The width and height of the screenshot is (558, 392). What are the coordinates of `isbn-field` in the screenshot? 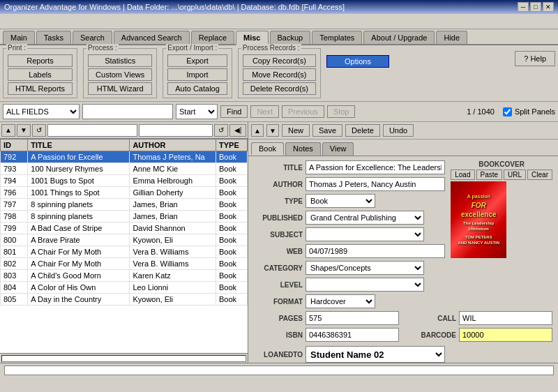 It's located at (352, 335).